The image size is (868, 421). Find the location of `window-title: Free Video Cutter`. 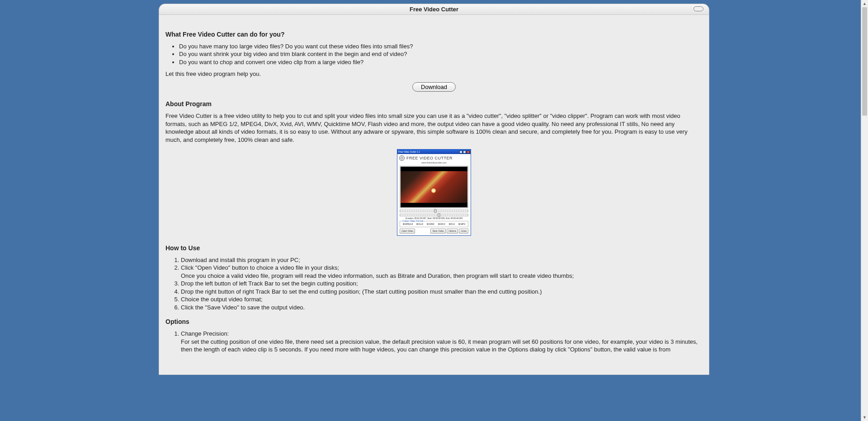

window-title: Free Video Cutter is located at coordinates (434, 9).